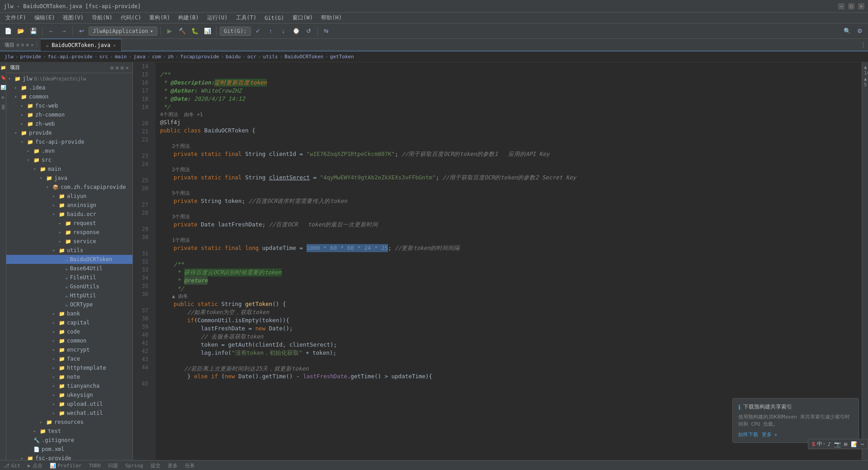 This screenshot has height=470, width=868. What do you see at coordinates (3, 107) in the screenshot?
I see `sidebar-db-icon: 🗄` at bounding box center [3, 107].